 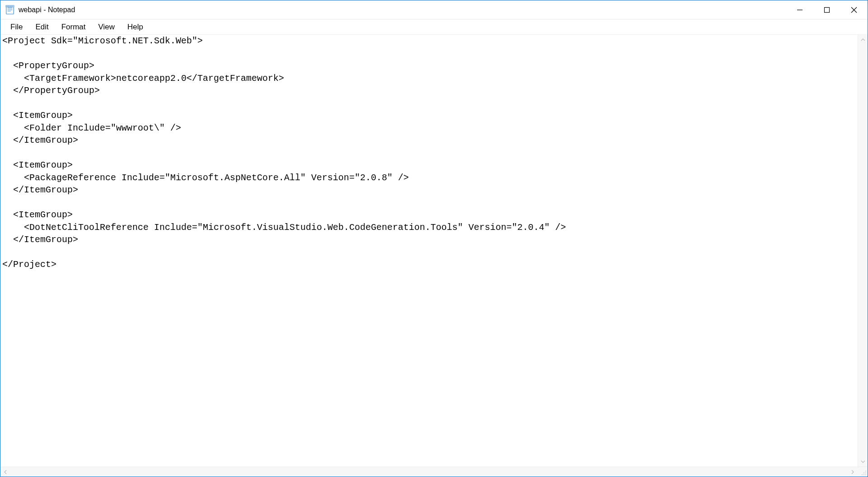 I want to click on window-title: webapi - Notepad, so click(x=402, y=10).